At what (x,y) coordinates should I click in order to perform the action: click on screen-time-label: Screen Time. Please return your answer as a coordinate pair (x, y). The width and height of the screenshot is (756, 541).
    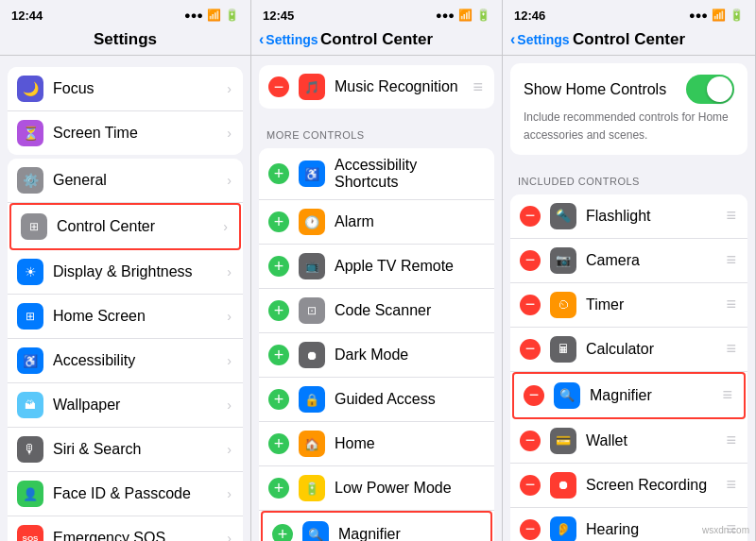
    Looking at the image, I should click on (140, 133).